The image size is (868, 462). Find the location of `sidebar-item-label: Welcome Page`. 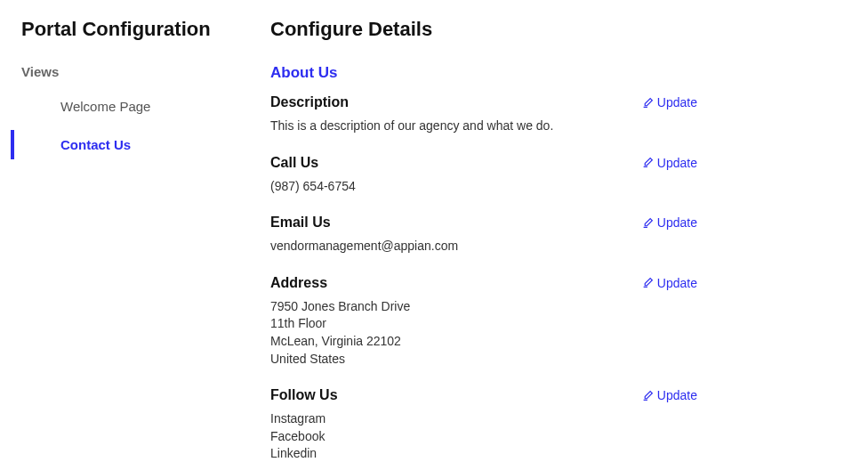

sidebar-item-label: Welcome Page is located at coordinates (105, 107).